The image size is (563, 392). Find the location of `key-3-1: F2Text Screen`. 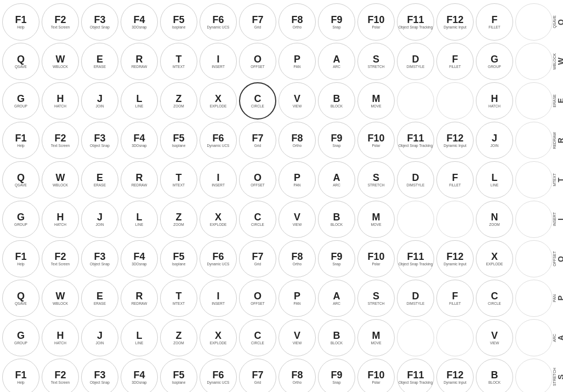

key-3-1: F2Text Screen is located at coordinates (60, 140).